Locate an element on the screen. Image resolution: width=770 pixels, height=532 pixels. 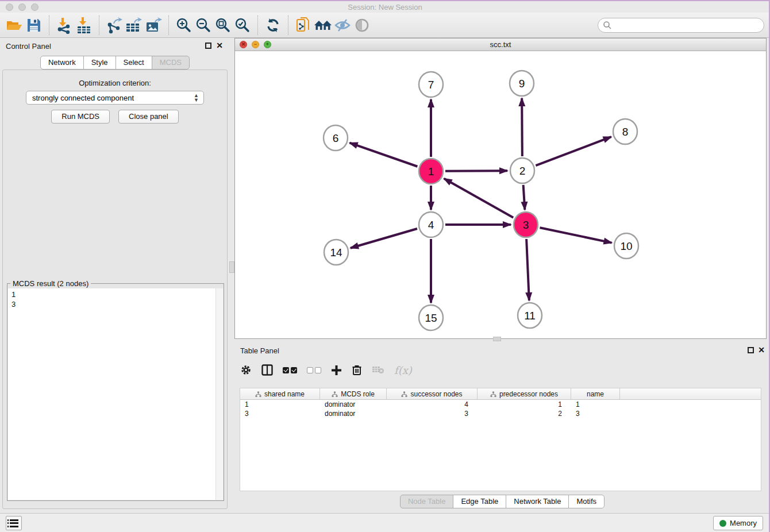
result-scrollbar is located at coordinates (220, 394).